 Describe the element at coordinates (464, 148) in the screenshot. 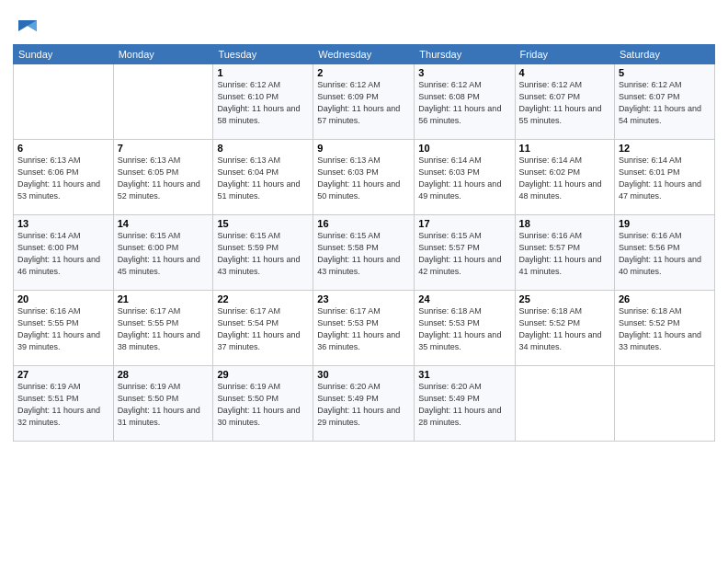

I see `day-number: 10` at that location.